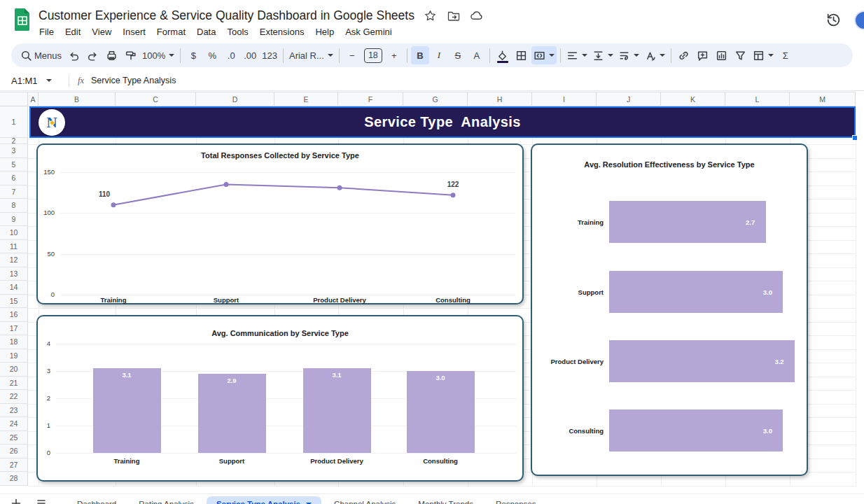 The height and width of the screenshot is (504, 864). I want to click on menu-tools: Tools, so click(237, 32).